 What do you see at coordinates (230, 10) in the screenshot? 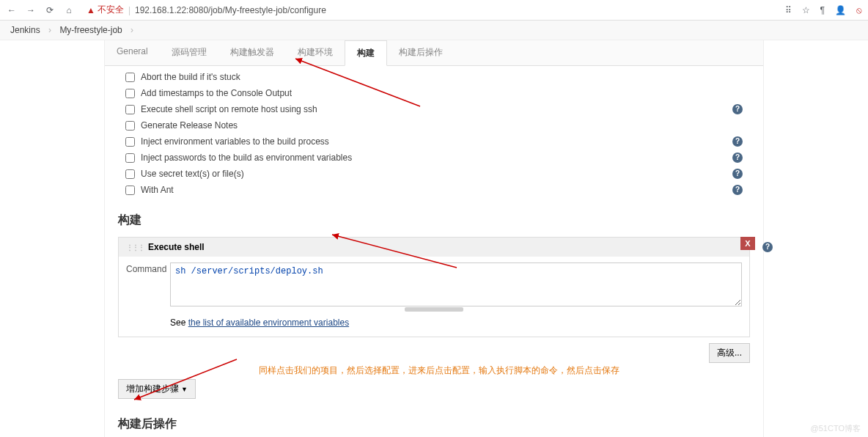
I see `url-text: 192.168.1.22:8080/job/My-freestyle-job/c…` at bounding box center [230, 10].